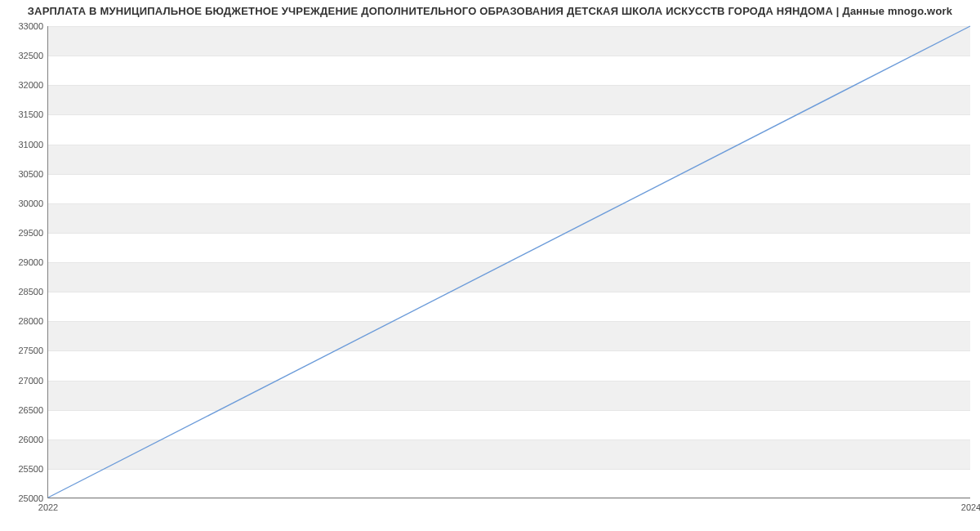 The width and height of the screenshot is (980, 531). Describe the element at coordinates (31, 262) in the screenshot. I see `y-tick-label: 29000` at that location.